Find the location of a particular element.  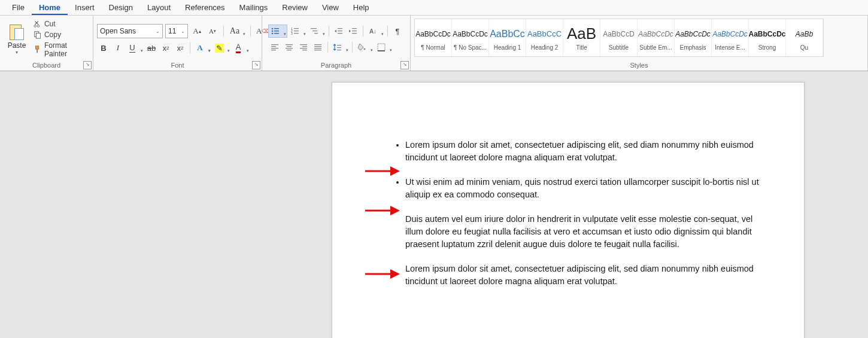

align-left-button is located at coordinates (275, 47).